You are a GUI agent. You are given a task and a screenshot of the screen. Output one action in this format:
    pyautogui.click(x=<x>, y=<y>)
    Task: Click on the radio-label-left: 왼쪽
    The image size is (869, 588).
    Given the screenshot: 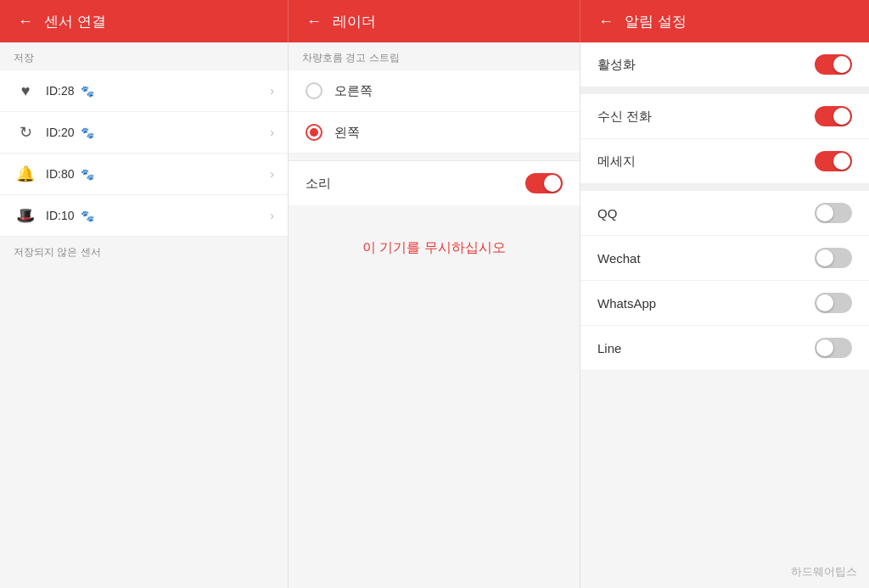 What is the action you would take?
    pyautogui.click(x=347, y=132)
    